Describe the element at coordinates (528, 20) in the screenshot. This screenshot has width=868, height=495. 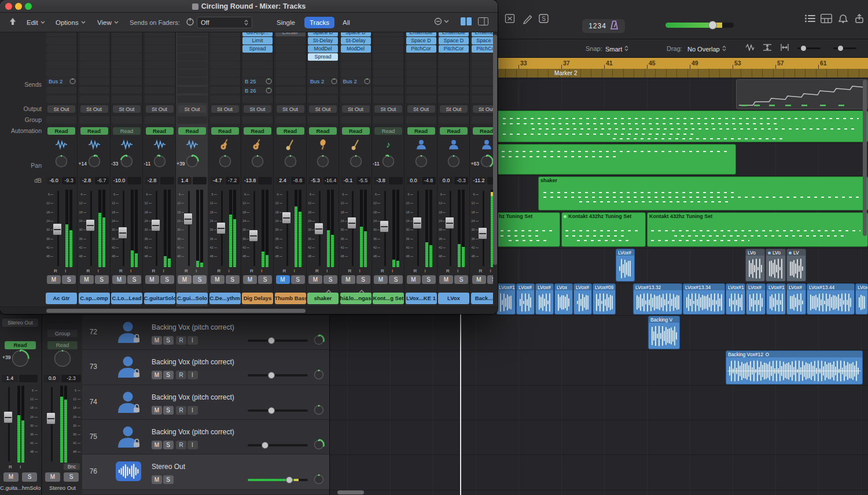
I see `pencil-tool-icon` at that location.